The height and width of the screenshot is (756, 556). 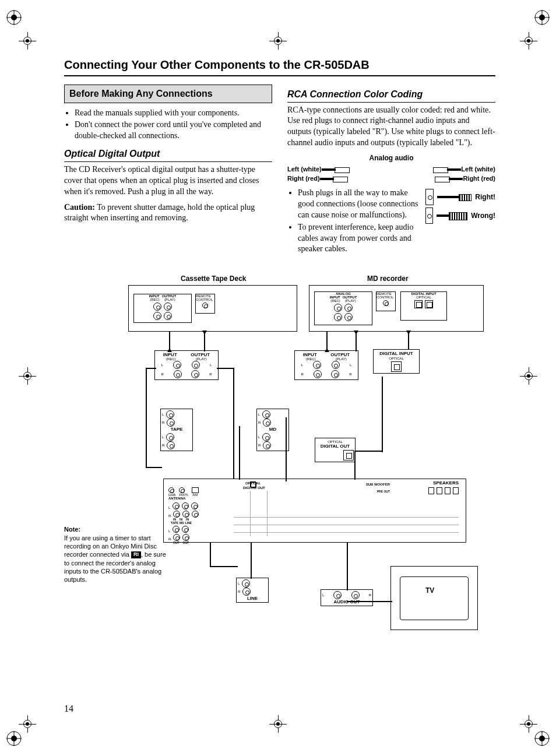 I want to click on right-wrong-diagram: Right! Wrong!, so click(x=460, y=224).